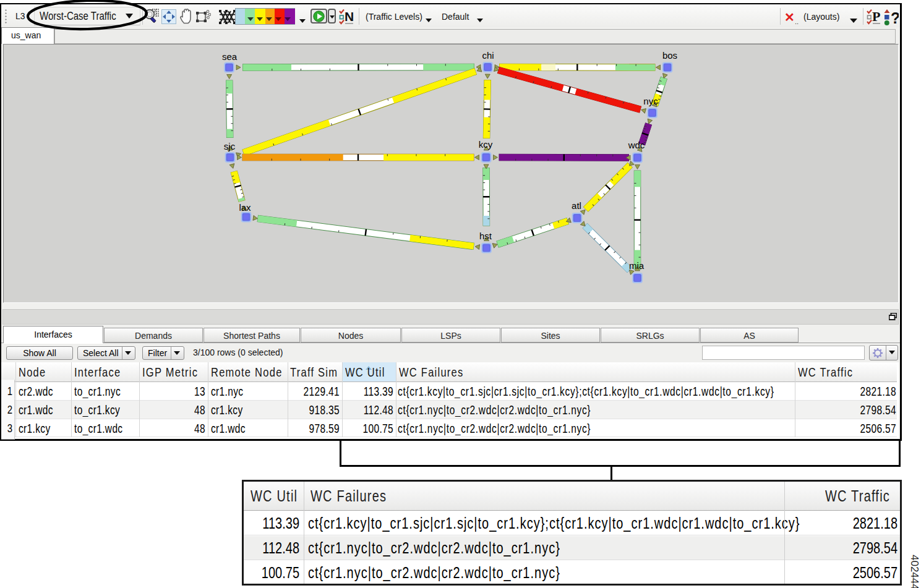  What do you see at coordinates (637, 266) in the screenshot?
I see `svg-text: mia` at bounding box center [637, 266].